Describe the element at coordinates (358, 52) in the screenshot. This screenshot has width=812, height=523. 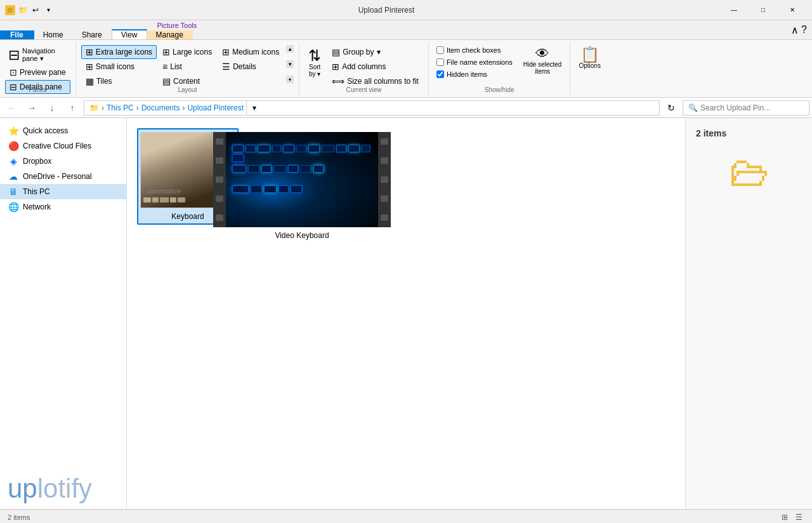
I see `group-by-label: Group by` at that location.